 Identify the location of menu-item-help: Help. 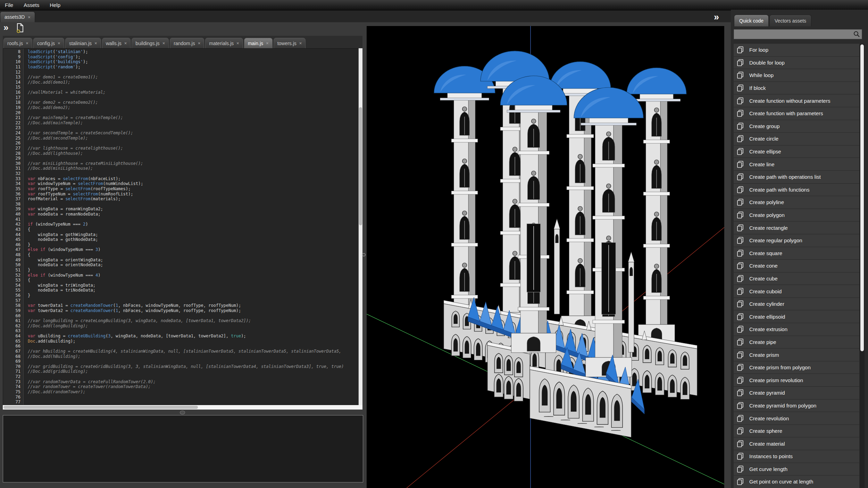
(55, 5).